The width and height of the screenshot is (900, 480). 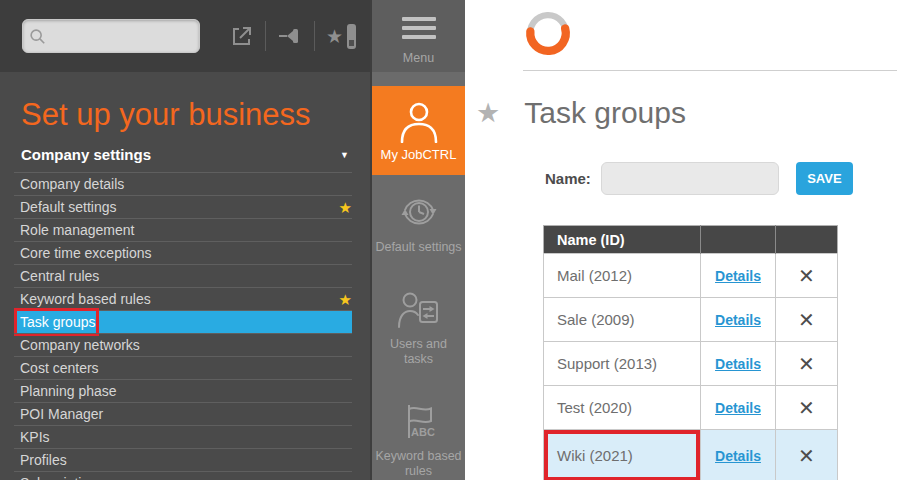 What do you see at coordinates (62, 414) in the screenshot?
I see `sidebar-menu-item-label: POI Manager` at bounding box center [62, 414].